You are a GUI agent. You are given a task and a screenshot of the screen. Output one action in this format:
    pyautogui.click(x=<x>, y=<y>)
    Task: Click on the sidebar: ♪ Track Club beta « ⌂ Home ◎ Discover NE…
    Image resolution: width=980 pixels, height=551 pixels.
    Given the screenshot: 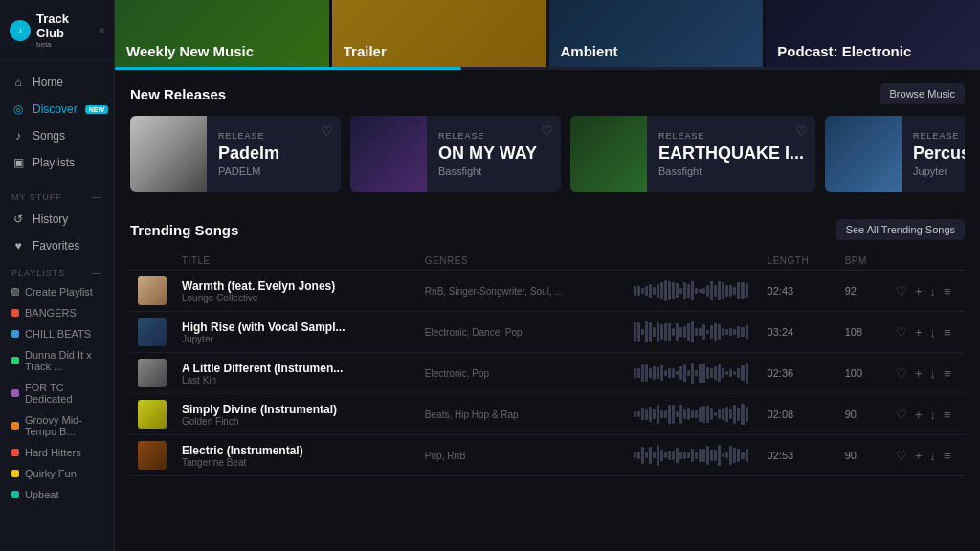 What is the action you would take?
    pyautogui.click(x=57, y=276)
    